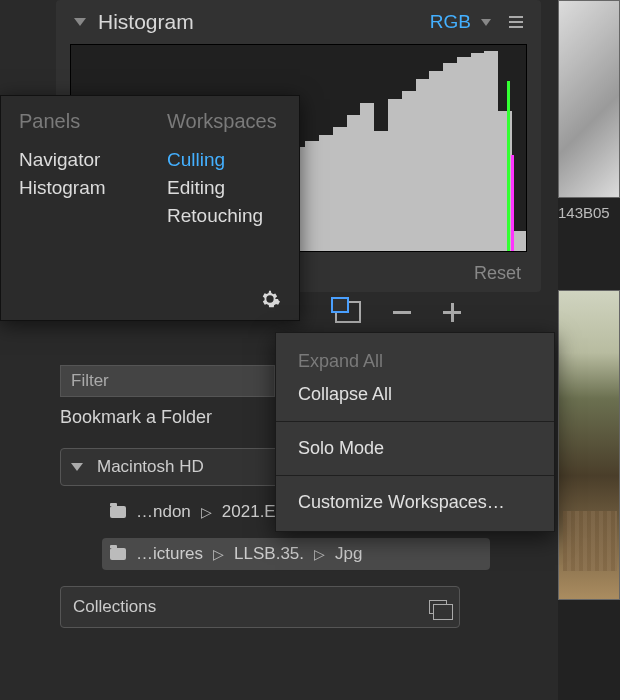 The width and height of the screenshot is (620, 700). I want to click on context-menu-item: Expand All, so click(415, 362).